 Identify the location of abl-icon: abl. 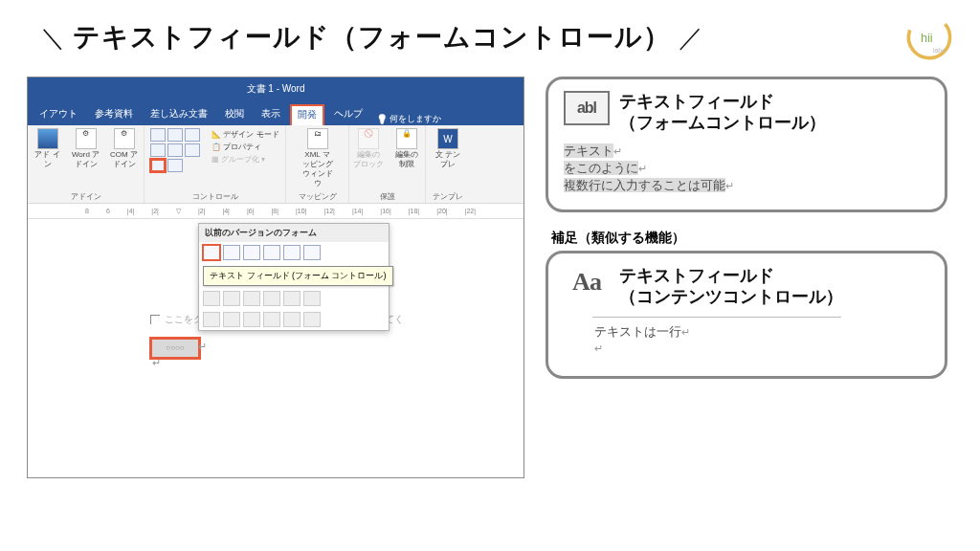
(587, 108).